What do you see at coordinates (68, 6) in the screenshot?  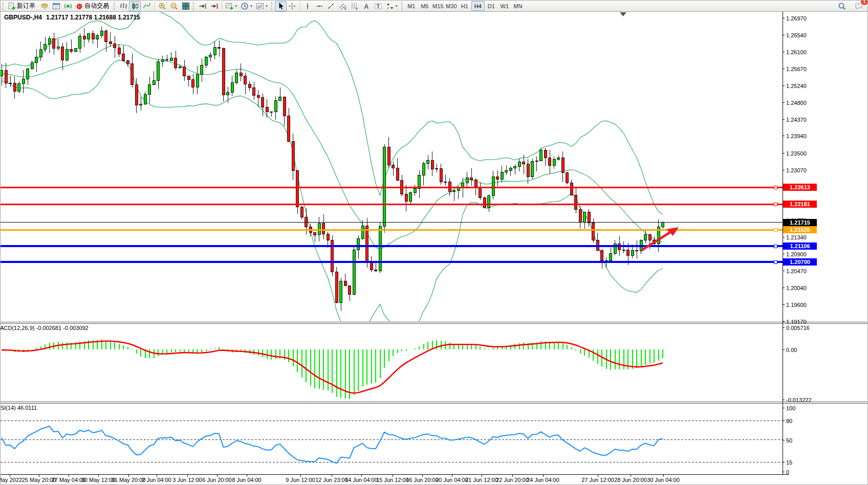 I see `navigator-button` at bounding box center [68, 6].